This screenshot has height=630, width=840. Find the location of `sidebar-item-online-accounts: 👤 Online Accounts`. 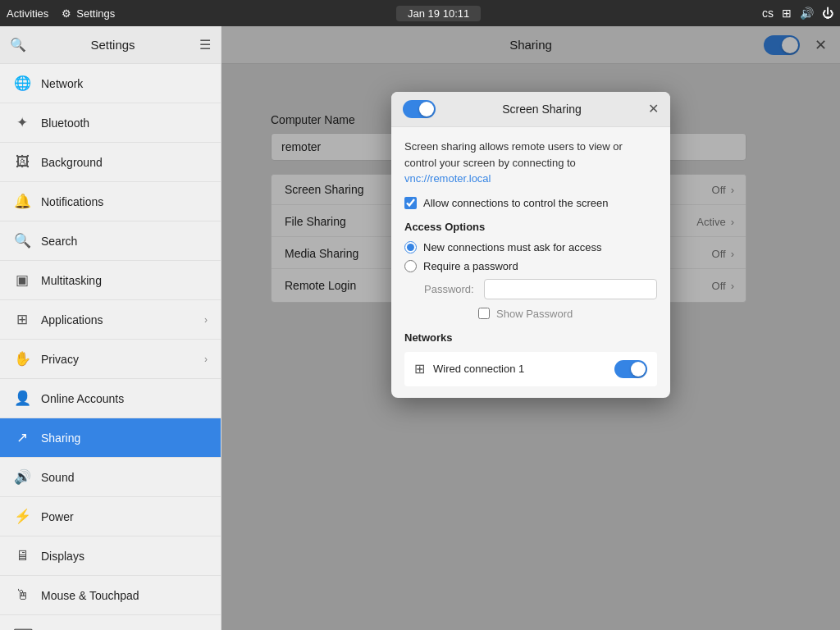

sidebar-item-online-accounts: 👤 Online Accounts is located at coordinates (110, 399).